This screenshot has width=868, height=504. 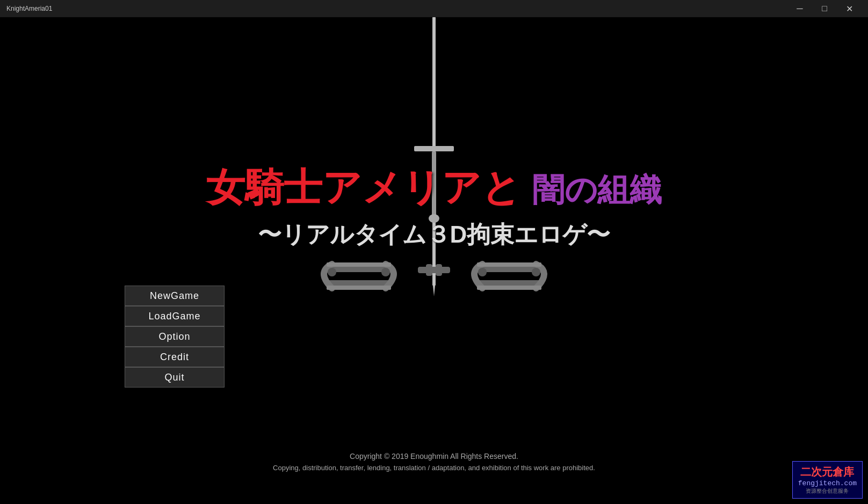 I want to click on title-subtitle: 〜リアルタイム３D拘束エロゲ〜, so click(x=434, y=235).